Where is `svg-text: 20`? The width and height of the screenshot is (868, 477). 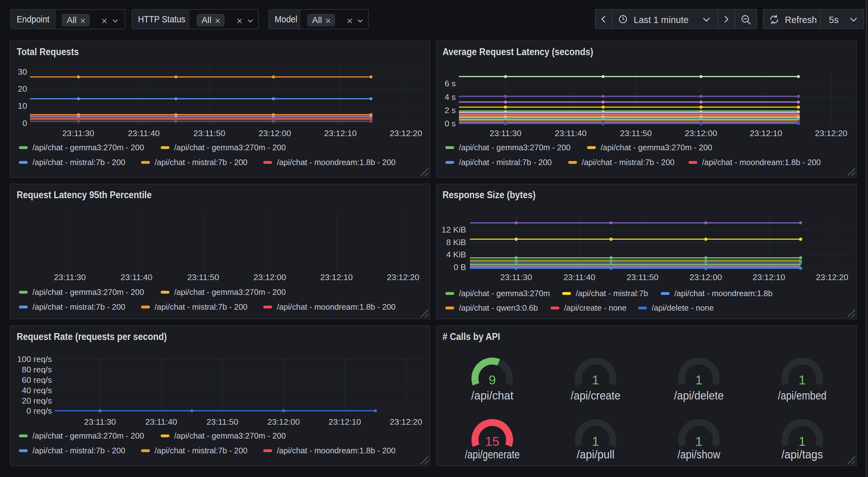 svg-text: 20 is located at coordinates (22, 89).